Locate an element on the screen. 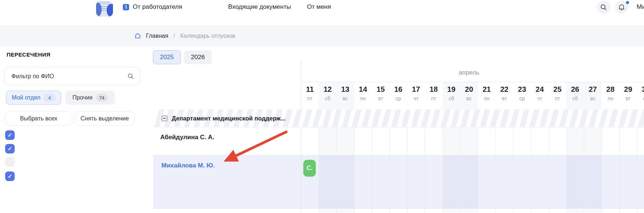 Image resolution: width=644 pixels, height=213 pixels. day-column-header: 24чт is located at coordinates (540, 95).